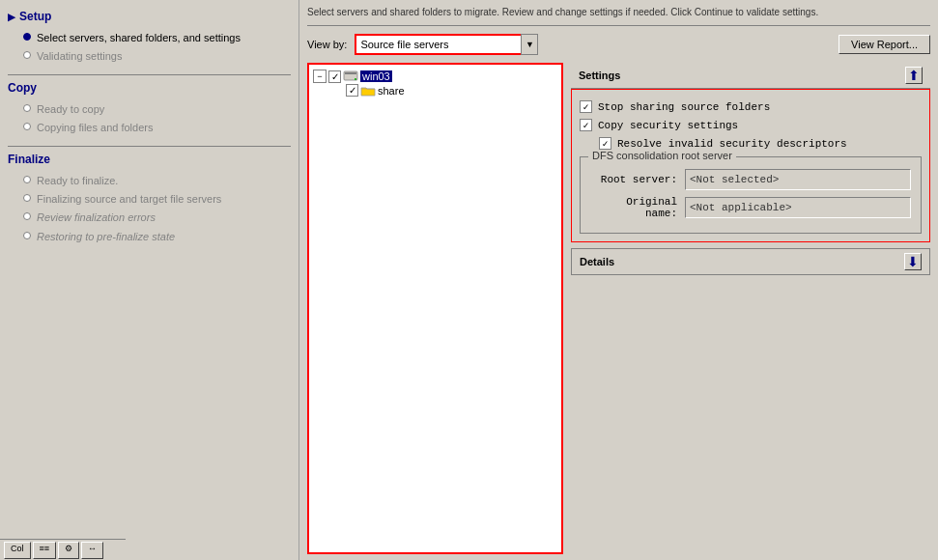 The image size is (938, 560). What do you see at coordinates (129, 199) in the screenshot?
I see `finalizing-label: Finalizing source and target file server…` at bounding box center [129, 199].